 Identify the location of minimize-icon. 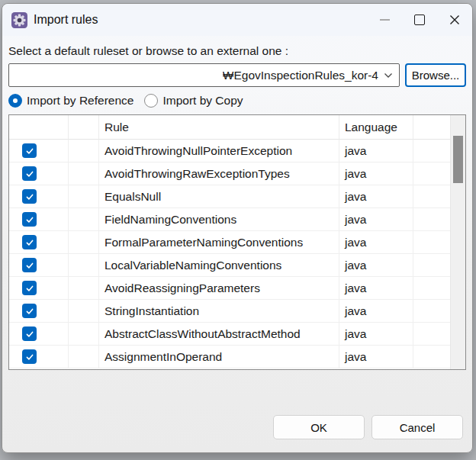
(384, 20).